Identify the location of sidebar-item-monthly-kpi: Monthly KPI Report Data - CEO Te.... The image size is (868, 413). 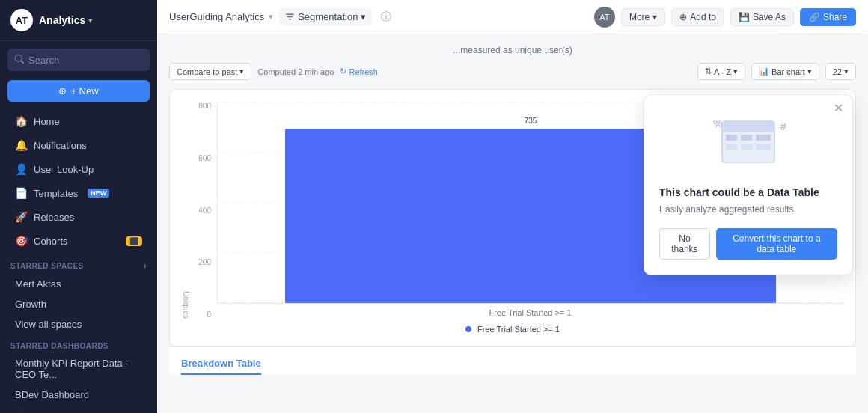
(79, 369).